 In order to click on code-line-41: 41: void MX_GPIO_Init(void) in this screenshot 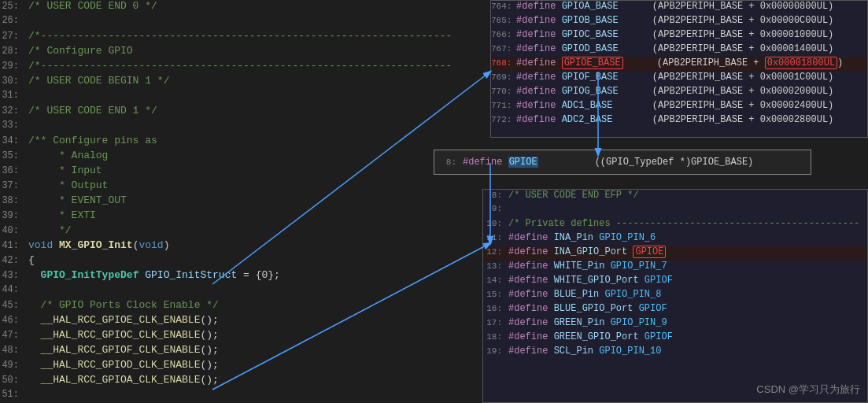, I will do `click(244, 247)`.